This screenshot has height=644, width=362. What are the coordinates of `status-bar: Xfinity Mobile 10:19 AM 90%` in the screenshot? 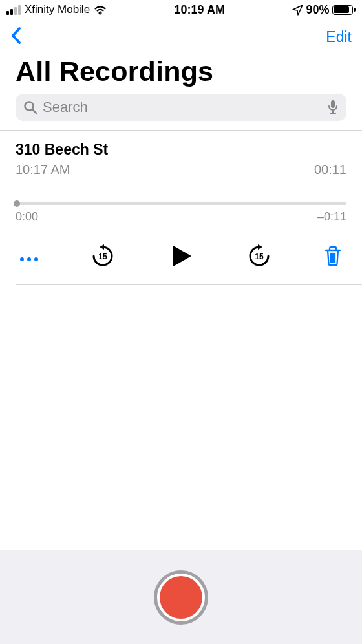 It's located at (181, 10).